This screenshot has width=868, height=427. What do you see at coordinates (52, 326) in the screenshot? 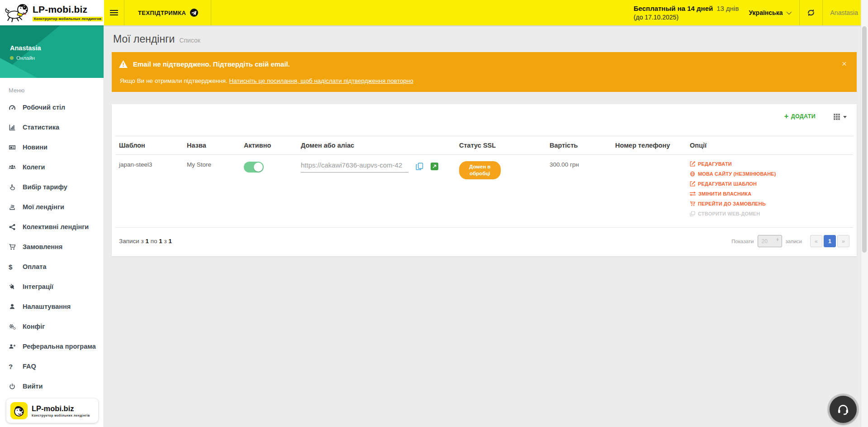
I see `sidebar-item-config: Конфіг` at bounding box center [52, 326].